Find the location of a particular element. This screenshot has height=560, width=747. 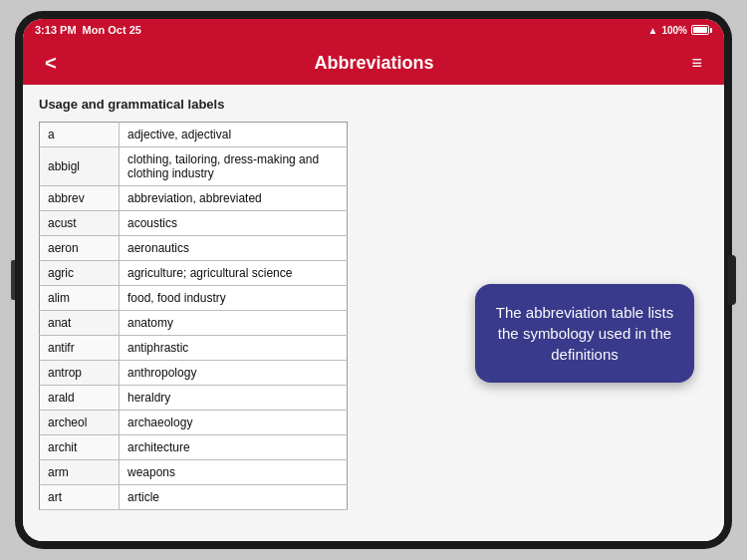

definition-cell: adjective, adjectival is located at coordinates (233, 136).